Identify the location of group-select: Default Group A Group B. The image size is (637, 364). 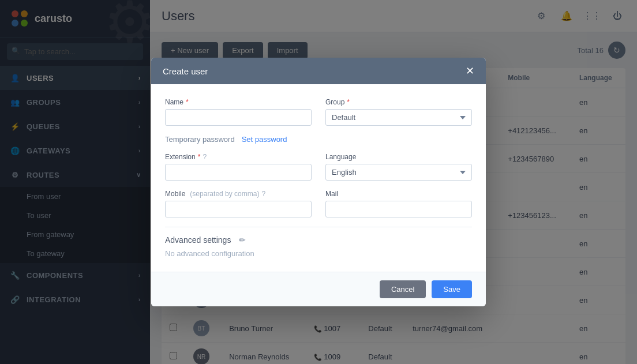
(399, 118).